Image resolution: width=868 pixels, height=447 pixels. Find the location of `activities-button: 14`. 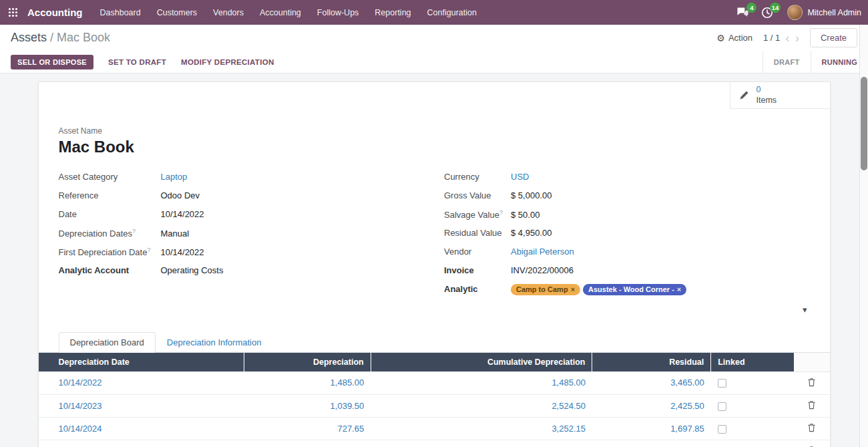

activities-button: 14 is located at coordinates (767, 12).